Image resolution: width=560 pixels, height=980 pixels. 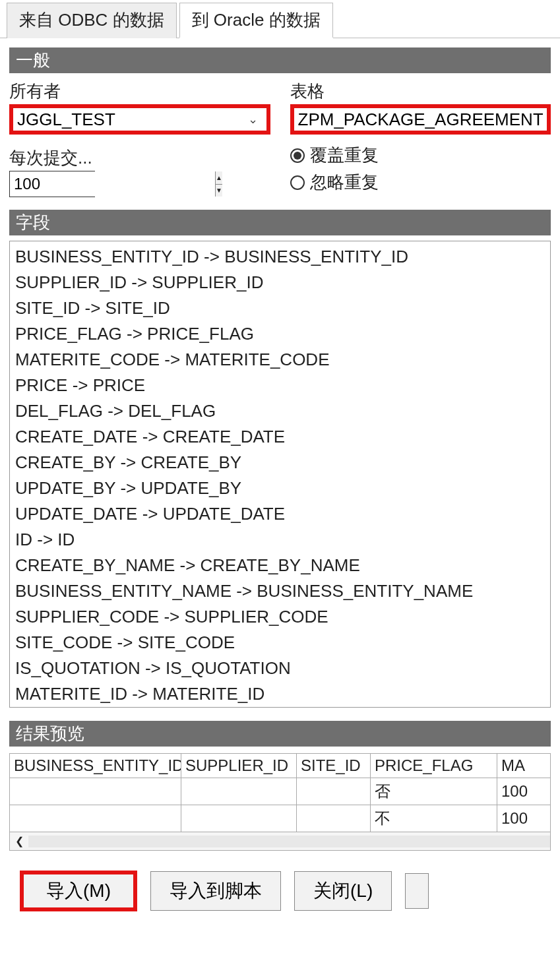 I want to click on table-field, so click(x=421, y=119).